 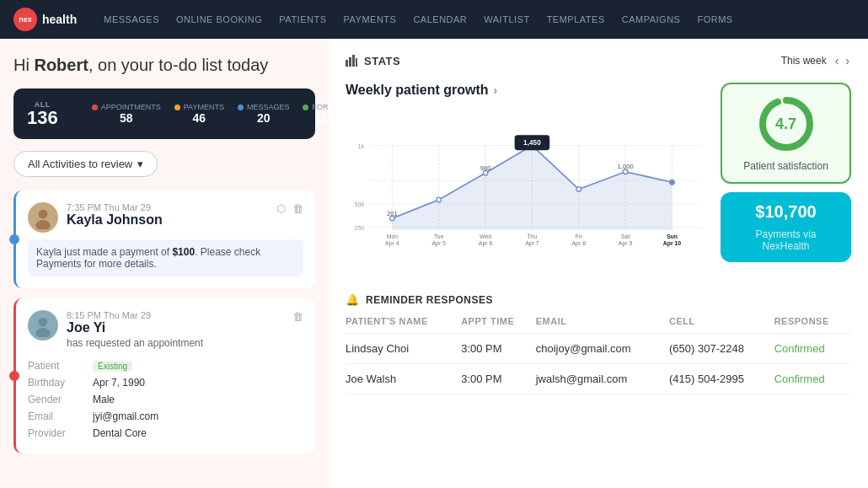 I want to click on nav-link-forms: Forms, so click(x=715, y=19).